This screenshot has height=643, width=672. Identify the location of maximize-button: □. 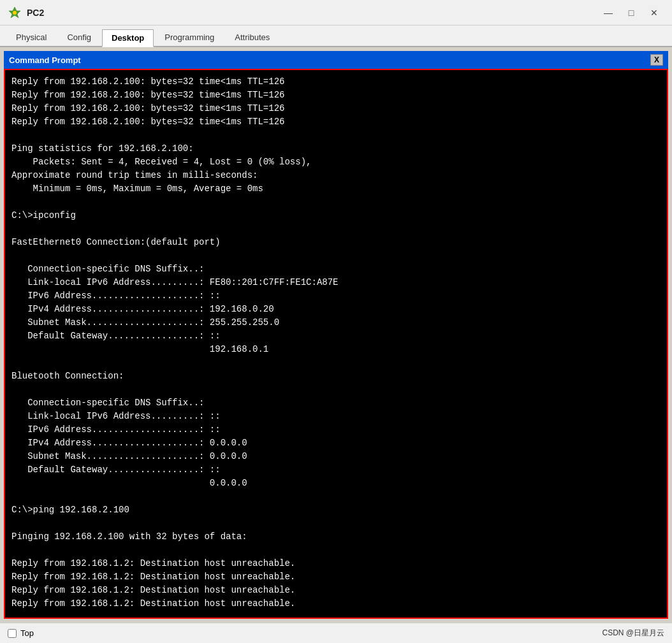
(631, 13).